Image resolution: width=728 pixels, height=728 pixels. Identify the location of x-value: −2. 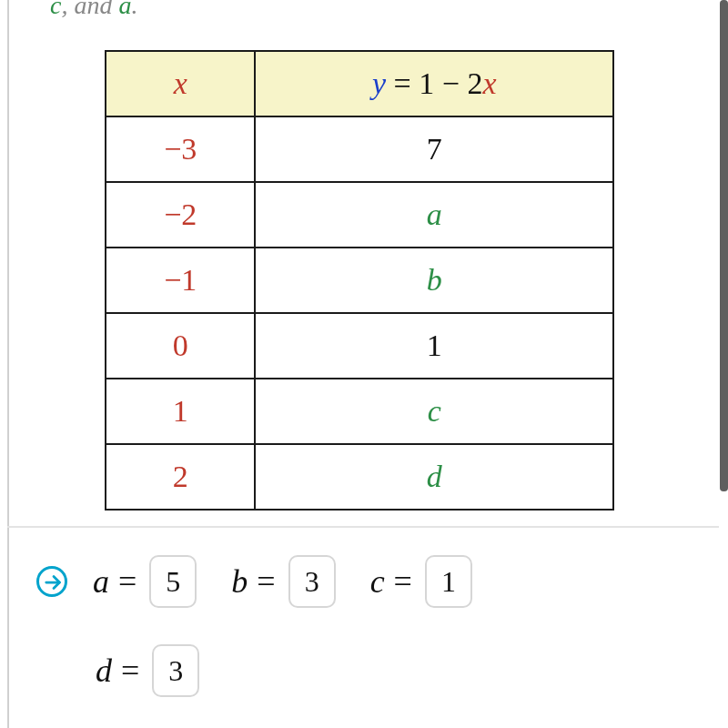
(180, 215).